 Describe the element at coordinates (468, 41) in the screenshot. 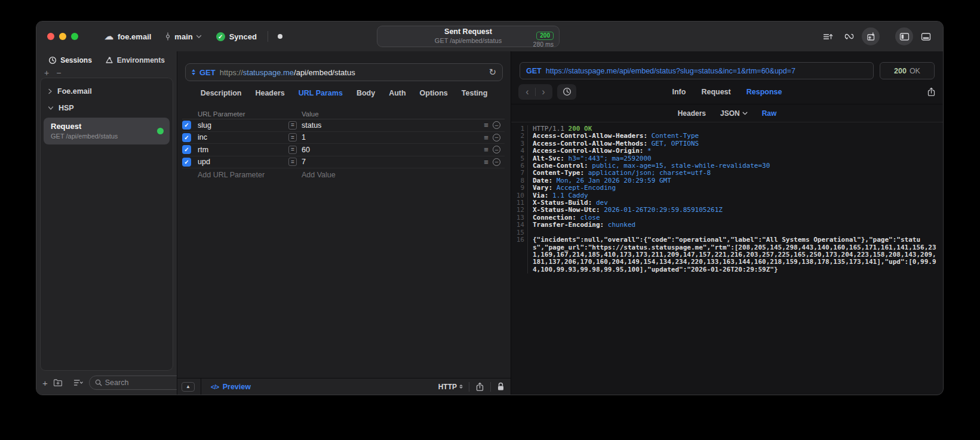

I see `sent-request-subtitle: GET /api/embed/status` at that location.